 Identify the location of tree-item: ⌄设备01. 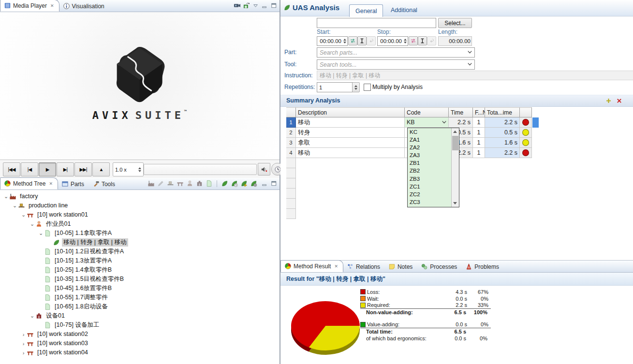
(140, 316).